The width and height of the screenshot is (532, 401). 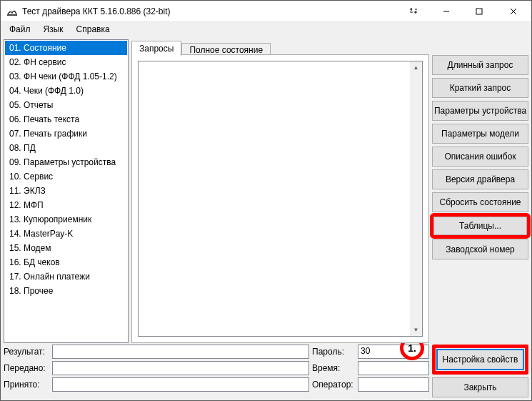 What do you see at coordinates (66, 262) in the screenshot?
I see `sidebar-item: 16. БД чеков` at bounding box center [66, 262].